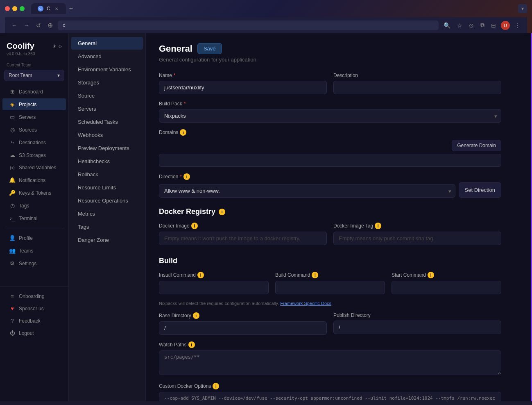 This screenshot has width=532, height=405. Describe the element at coordinates (195, 226) in the screenshot. I see `docker-image-info-icon: i` at that location.